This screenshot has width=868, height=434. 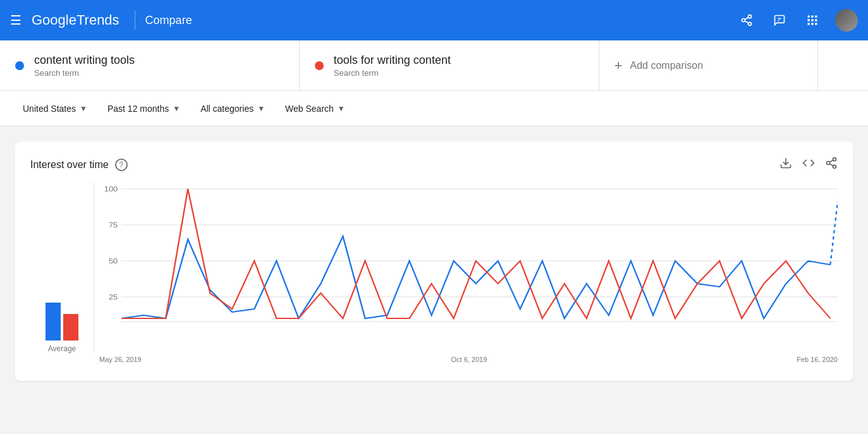 I want to click on x-axis-labels: May 26, 2019 Oct 6, 2019 Feb 16, 2020, so click(x=468, y=359).